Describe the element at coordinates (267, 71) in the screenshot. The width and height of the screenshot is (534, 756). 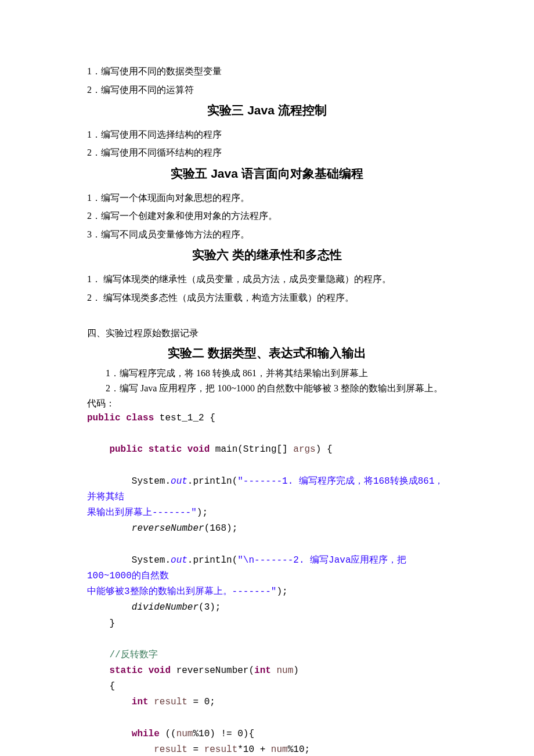
I see `list-item: 1．编写使用不同的数据类型变量` at that location.